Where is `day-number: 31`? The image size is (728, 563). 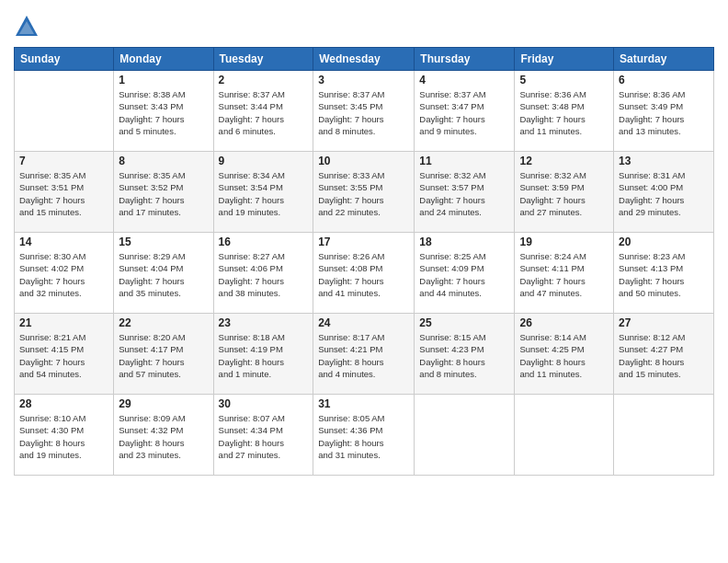
day-number: 31 is located at coordinates (364, 404).